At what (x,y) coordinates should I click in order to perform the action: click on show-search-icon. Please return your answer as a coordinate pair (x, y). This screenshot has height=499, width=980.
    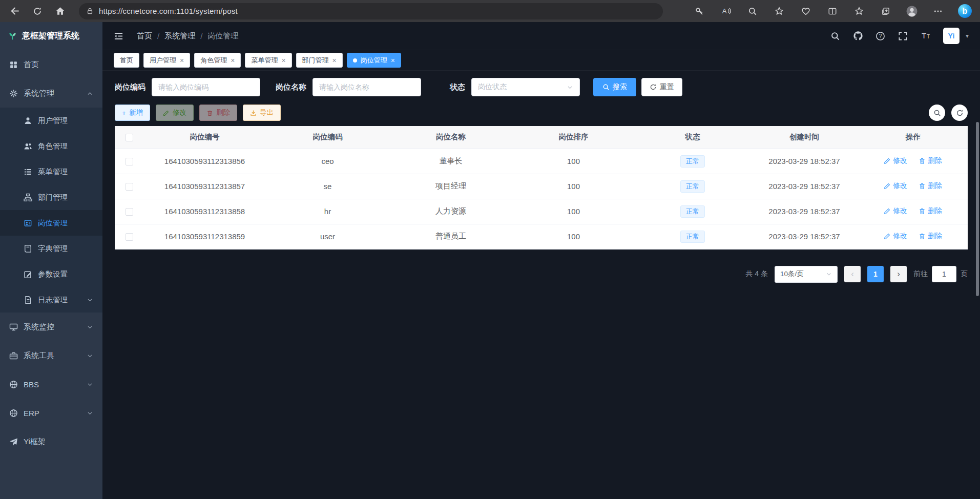
    Looking at the image, I should click on (937, 113).